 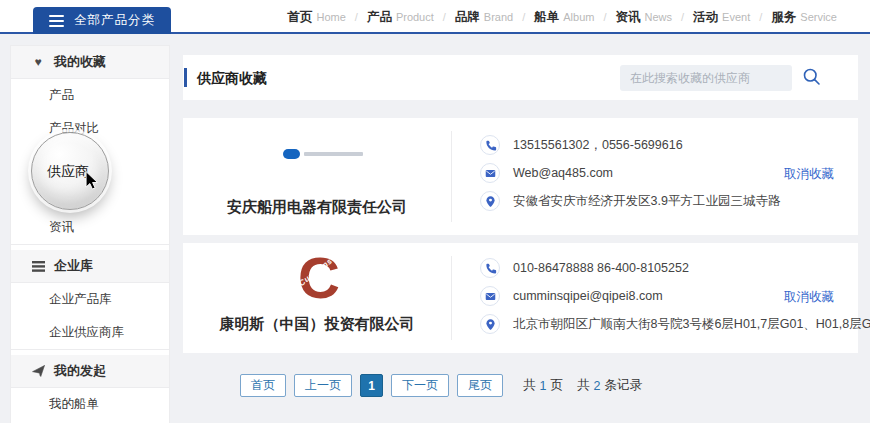 What do you see at coordinates (484, 18) in the screenshot?
I see `nav-item-brand: 品牌 Brand` at bounding box center [484, 18].